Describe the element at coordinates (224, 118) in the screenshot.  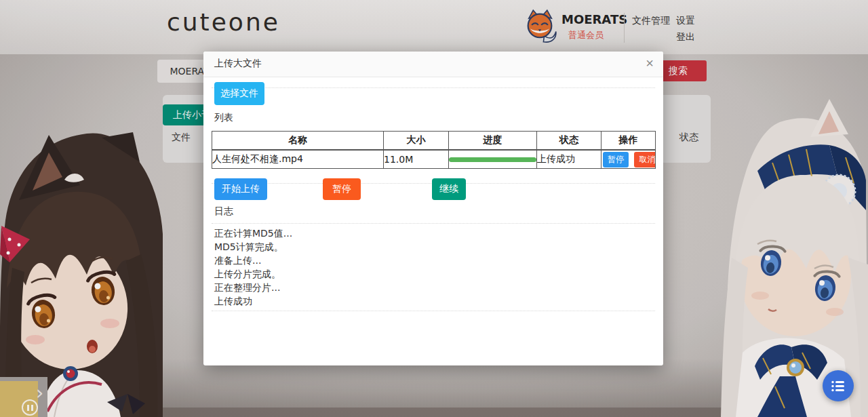
I see `list-label: 列表` at that location.